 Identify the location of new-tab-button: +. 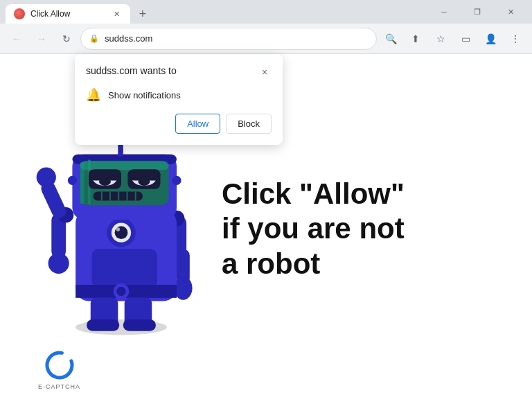
(143, 14).